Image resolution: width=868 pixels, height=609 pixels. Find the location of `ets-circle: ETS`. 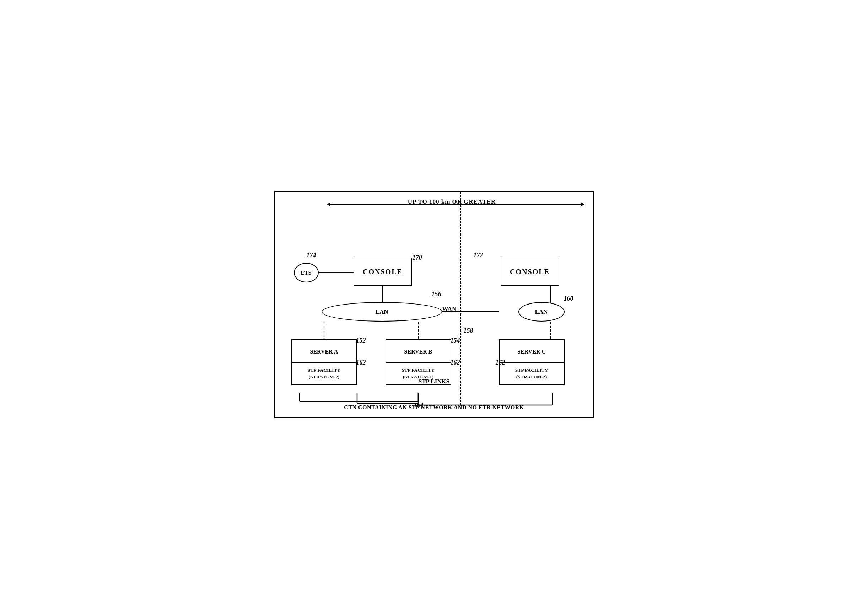

ets-circle: ETS is located at coordinates (306, 273).